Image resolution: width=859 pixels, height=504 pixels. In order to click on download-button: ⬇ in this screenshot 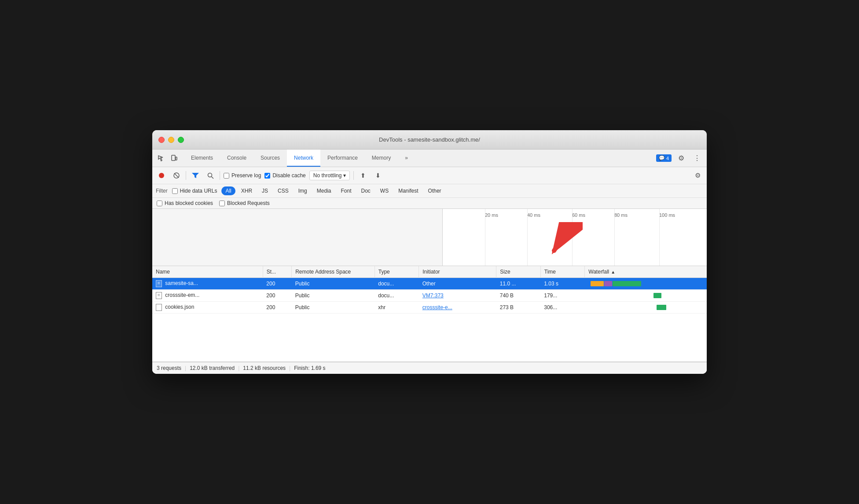, I will do `click(378, 175)`.